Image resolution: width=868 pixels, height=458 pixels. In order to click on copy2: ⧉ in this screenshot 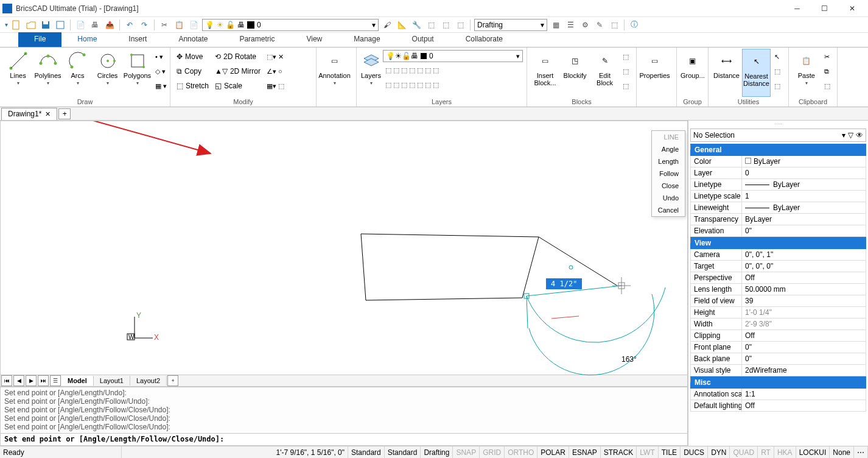, I will do `click(828, 71)`.